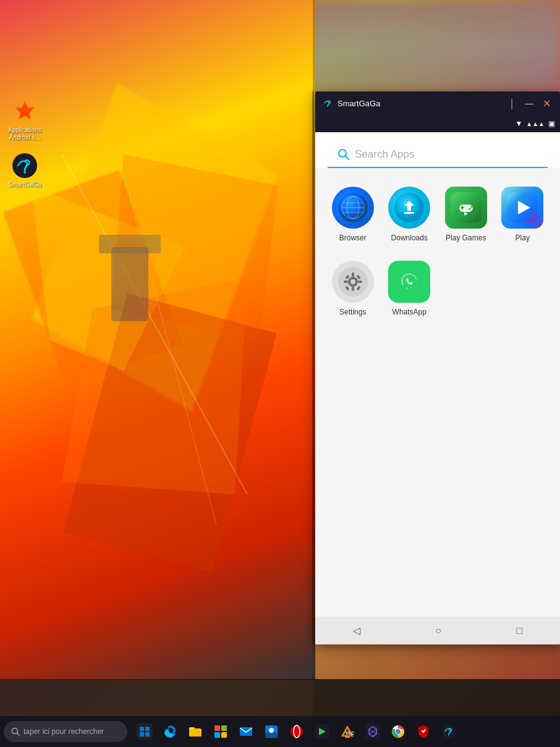  What do you see at coordinates (423, 732) in the screenshot?
I see `taskbar-item-bitdefender` at bounding box center [423, 732].